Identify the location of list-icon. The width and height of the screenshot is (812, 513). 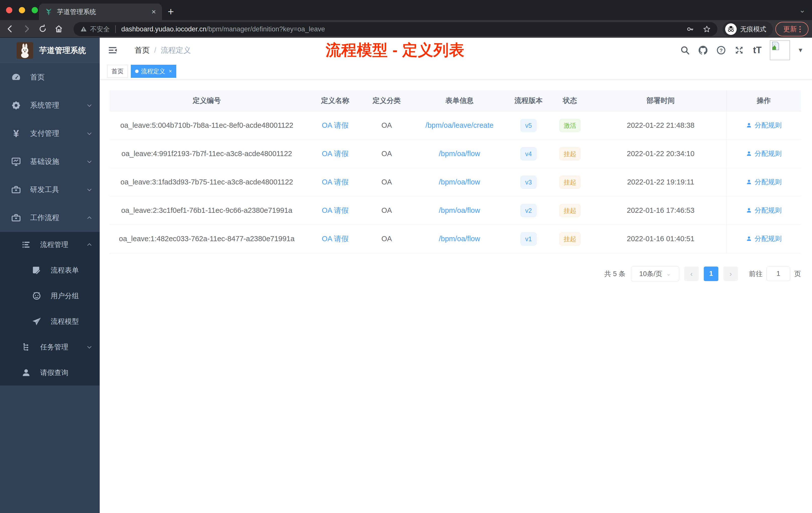
(26, 245).